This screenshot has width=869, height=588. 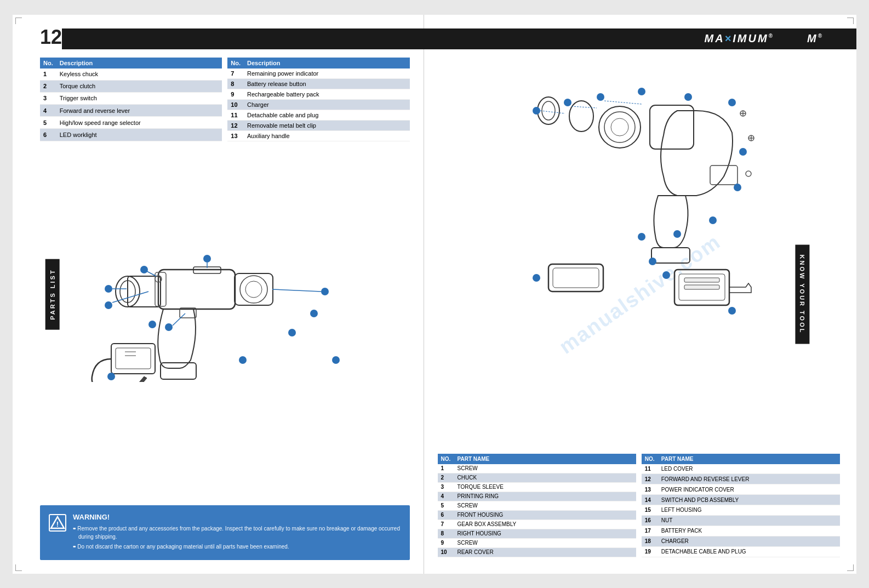 I want to click on parts-right-desc: Battery release button, so click(x=327, y=83).